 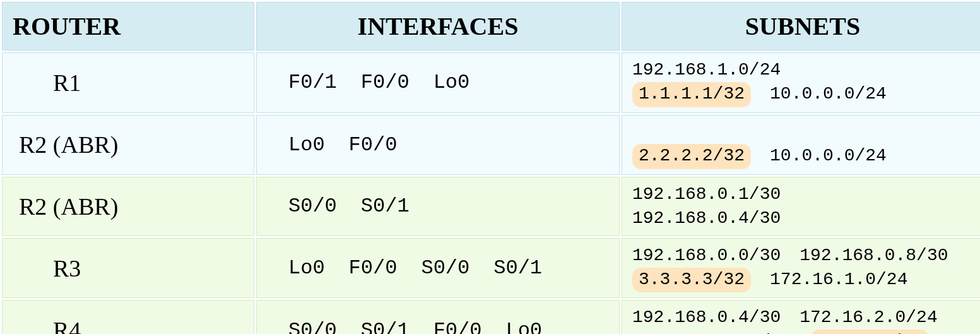 What do you see at coordinates (128, 27) in the screenshot?
I see `header-router: ROUTER` at bounding box center [128, 27].